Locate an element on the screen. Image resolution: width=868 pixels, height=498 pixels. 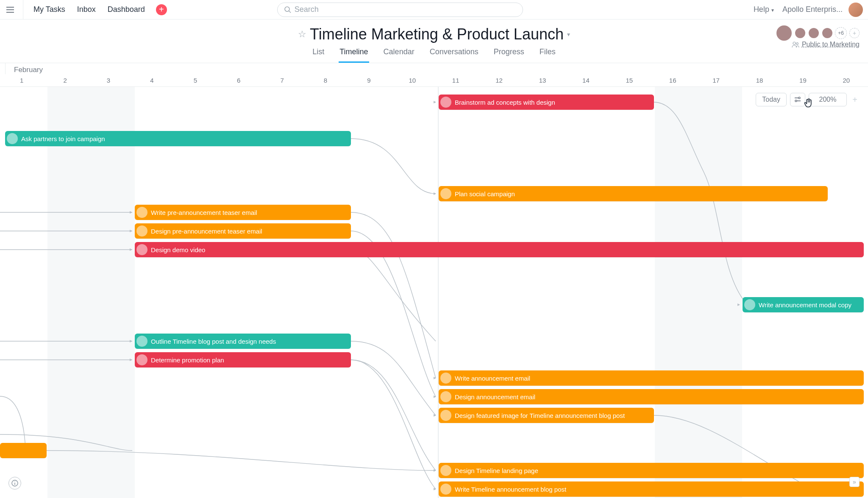
timeline-day: 18 is located at coordinates (760, 81).